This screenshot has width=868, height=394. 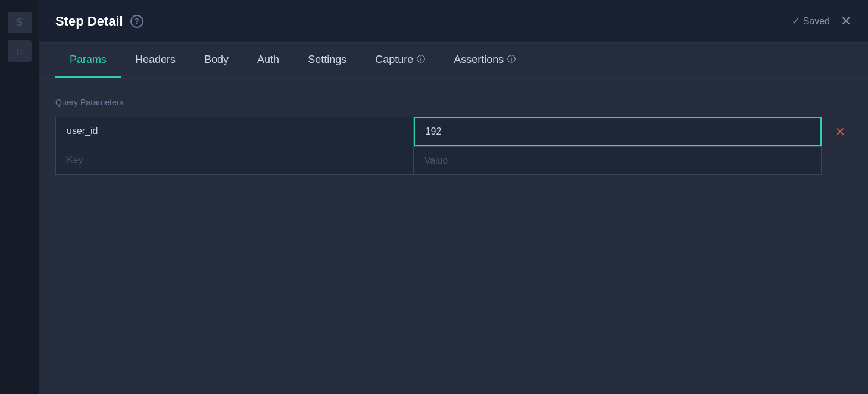 What do you see at coordinates (20, 23) in the screenshot?
I see `sidebar-item-1: S` at bounding box center [20, 23].